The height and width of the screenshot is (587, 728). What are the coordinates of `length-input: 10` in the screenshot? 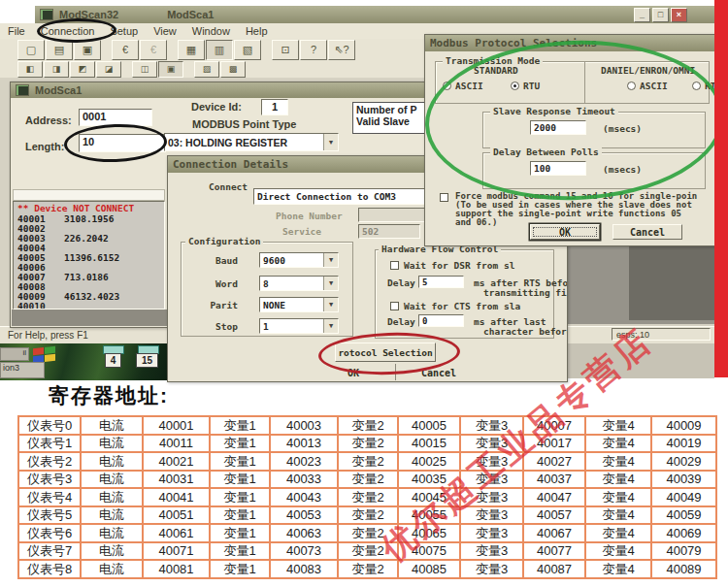 It's located at (122, 144).